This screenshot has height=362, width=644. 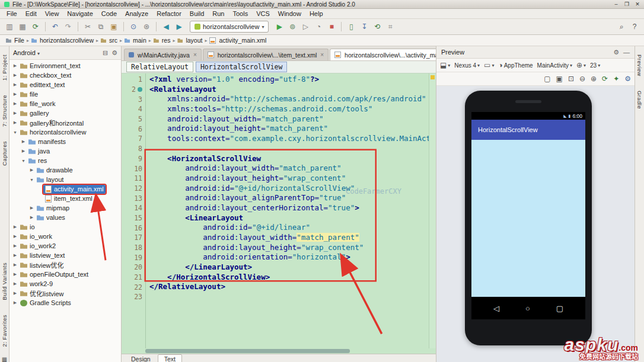 What do you see at coordinates (293, 188) in the screenshot?
I see `code-line: android:id="@+id/horizontalScrollView"` at bounding box center [293, 188].